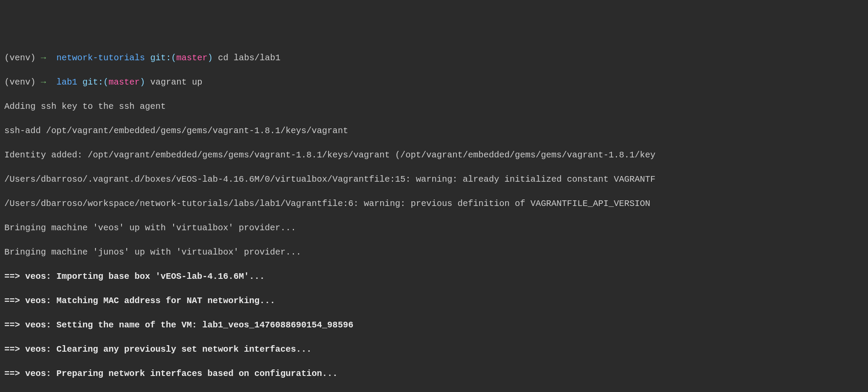 Image resolution: width=868 pixels, height=392 pixels. Describe the element at coordinates (434, 82) in the screenshot. I see `terminal-line-prompt-2: (venv) → lab1 git:(master) vagrant up` at that location.